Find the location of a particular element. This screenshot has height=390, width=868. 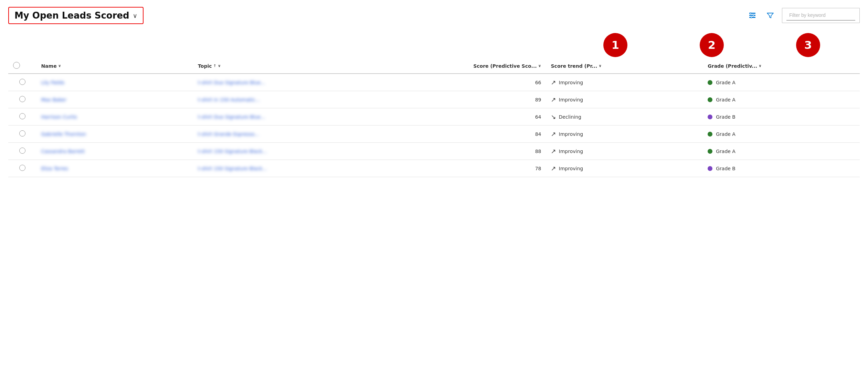

row-topic: t-shirt in 150 Automatic... is located at coordinates (229, 100).